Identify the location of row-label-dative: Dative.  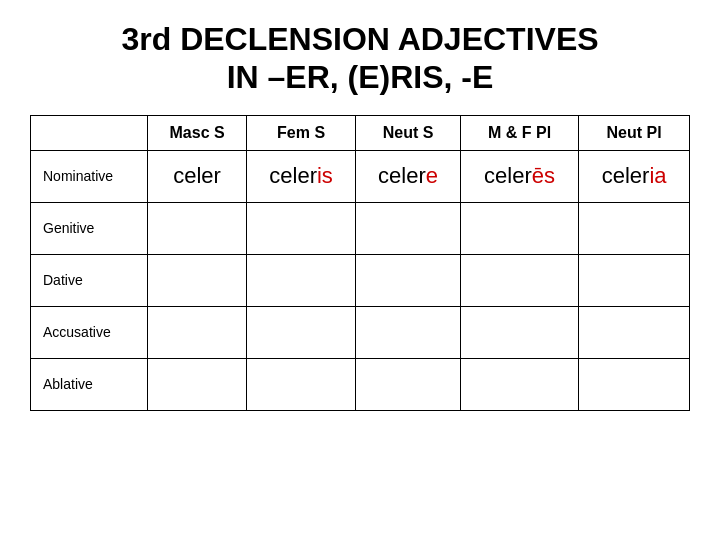
(90, 280).